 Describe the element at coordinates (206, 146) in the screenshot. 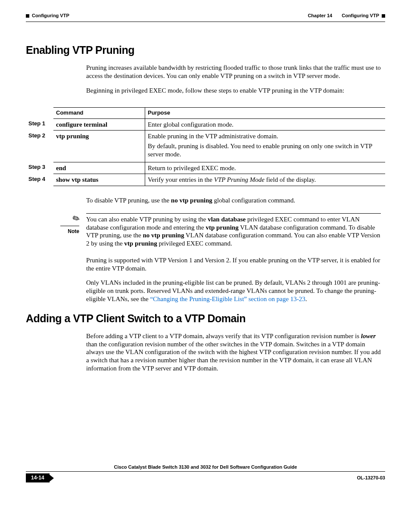

I see `table-row: Step 2 vtp pruning Enable pruning in the…` at that location.